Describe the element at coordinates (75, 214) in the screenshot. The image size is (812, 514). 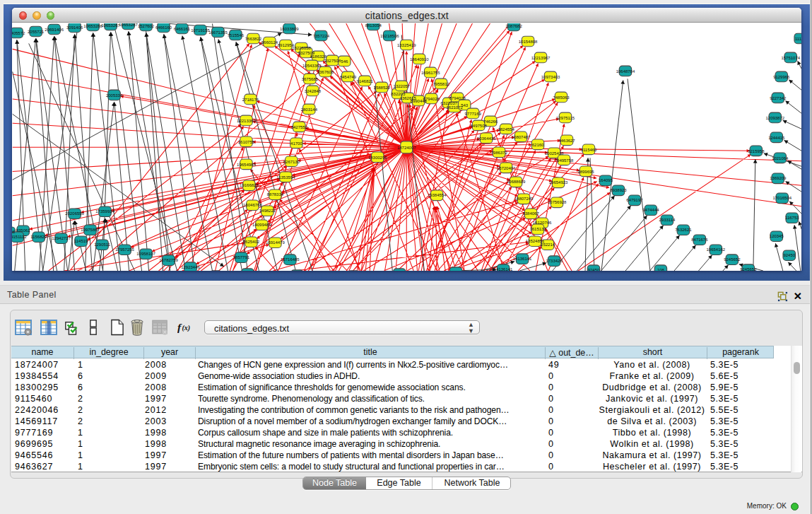
I see `svg-text: 20206556` at that location.